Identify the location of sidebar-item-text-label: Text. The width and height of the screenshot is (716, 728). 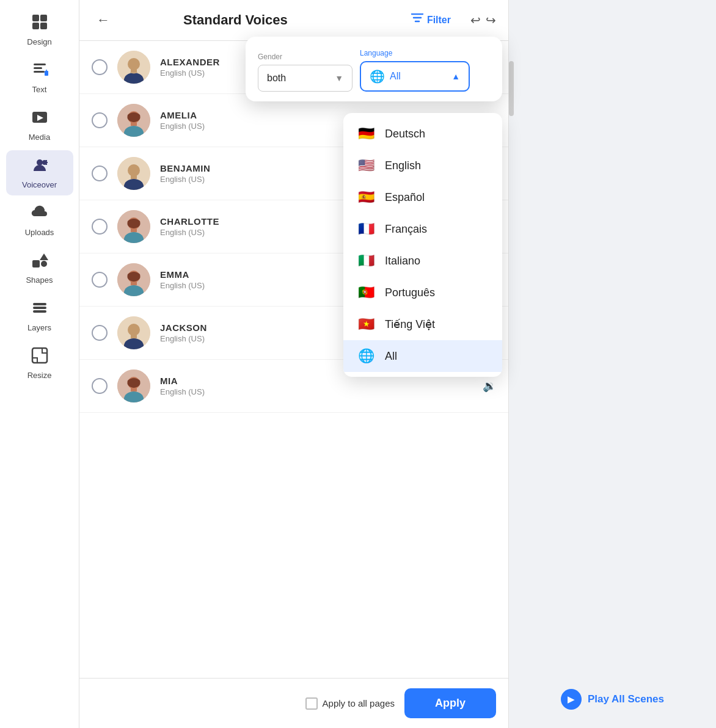
(40, 89).